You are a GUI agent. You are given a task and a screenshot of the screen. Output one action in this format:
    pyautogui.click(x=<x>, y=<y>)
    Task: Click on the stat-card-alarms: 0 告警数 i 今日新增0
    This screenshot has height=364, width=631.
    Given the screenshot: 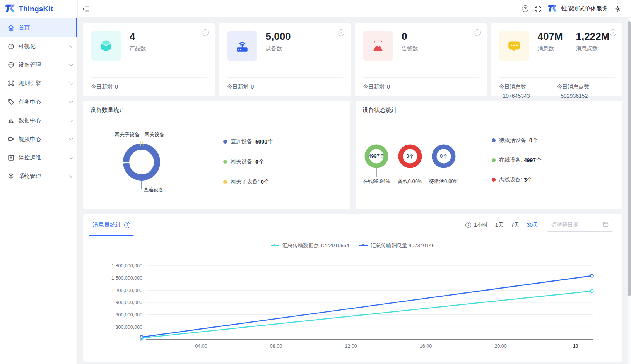 What is the action you would take?
    pyautogui.click(x=421, y=60)
    